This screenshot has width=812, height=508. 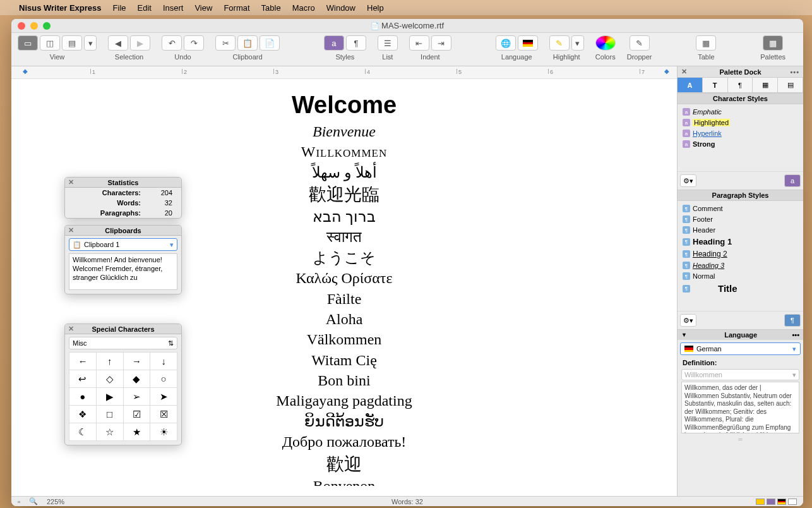 What do you see at coordinates (740, 408) in the screenshot?
I see `definition-text: Willkommen, das oder der | Willkommen Su…` at bounding box center [740, 408].